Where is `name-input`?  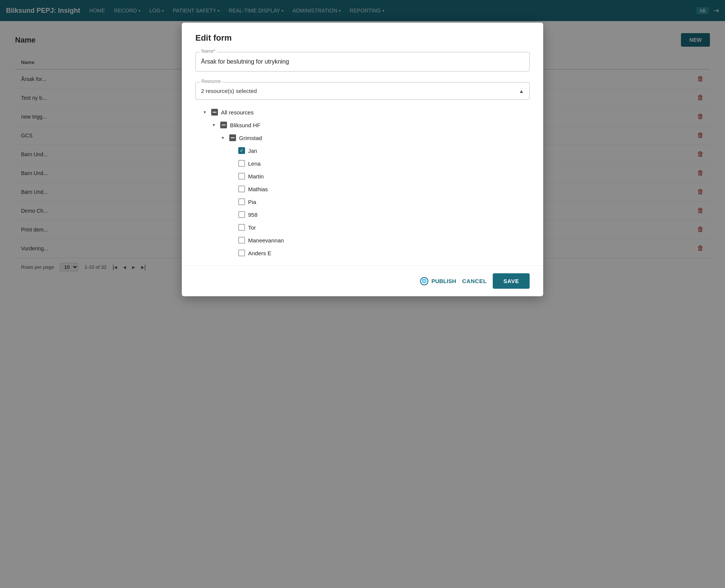 name-input is located at coordinates (362, 62).